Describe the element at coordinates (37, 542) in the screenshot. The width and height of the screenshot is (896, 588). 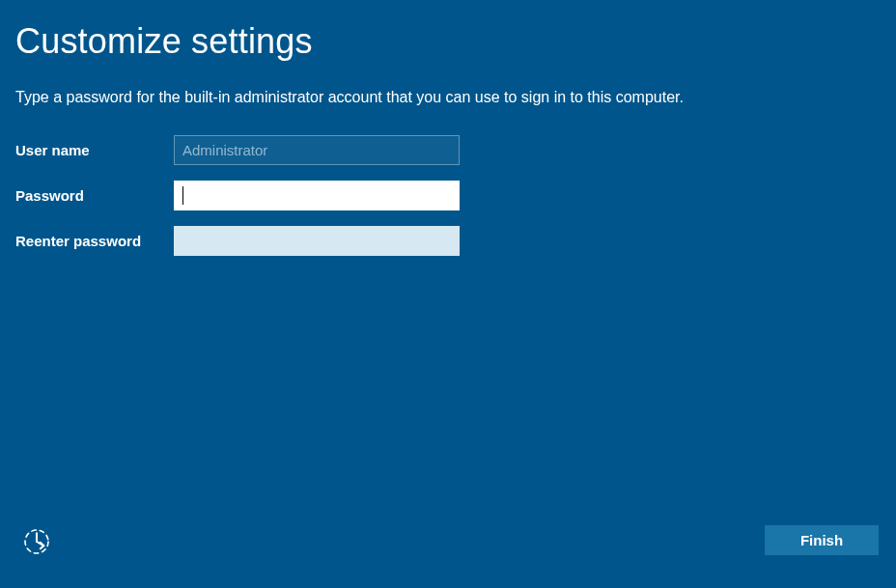
I see `ease-of-access-icon` at that location.